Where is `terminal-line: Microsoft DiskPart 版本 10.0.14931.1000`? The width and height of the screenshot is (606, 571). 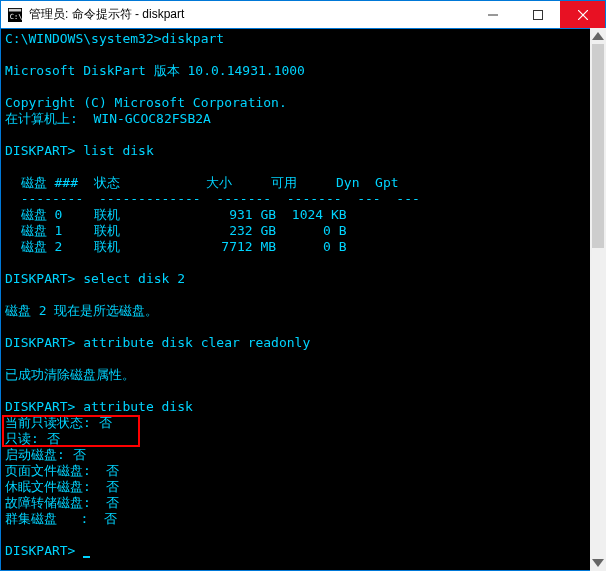
terminal-line: Microsoft DiskPart 版本 10.0.14931.1000 is located at coordinates (303, 71).